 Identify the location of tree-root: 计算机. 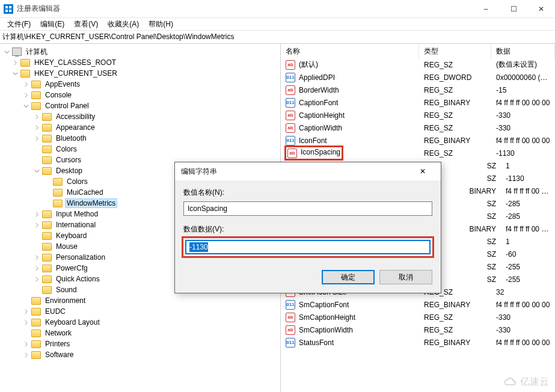
(140, 52).